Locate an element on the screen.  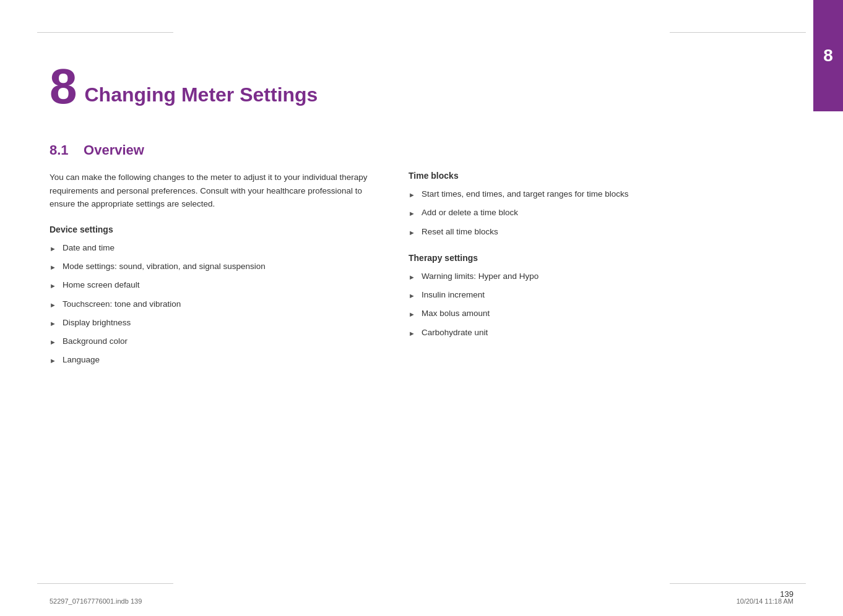
bottom-line-left is located at coordinates (105, 584).